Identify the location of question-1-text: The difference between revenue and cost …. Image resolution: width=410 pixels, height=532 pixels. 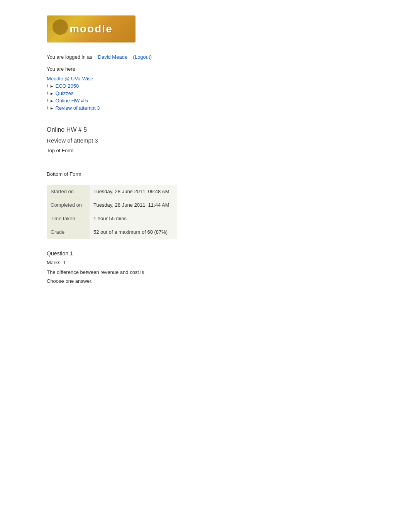
(205, 272).